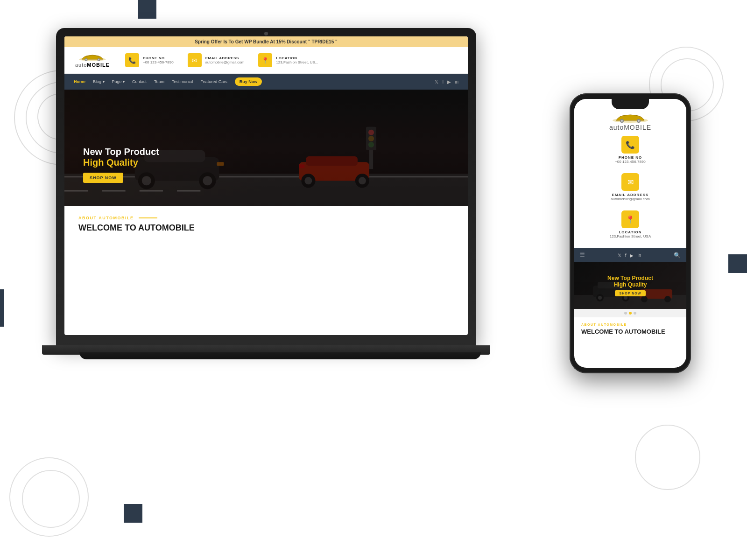 Image resolution: width=747 pixels, height=560 pixels. I want to click on hero-title-line2: High Quality, so click(121, 162).